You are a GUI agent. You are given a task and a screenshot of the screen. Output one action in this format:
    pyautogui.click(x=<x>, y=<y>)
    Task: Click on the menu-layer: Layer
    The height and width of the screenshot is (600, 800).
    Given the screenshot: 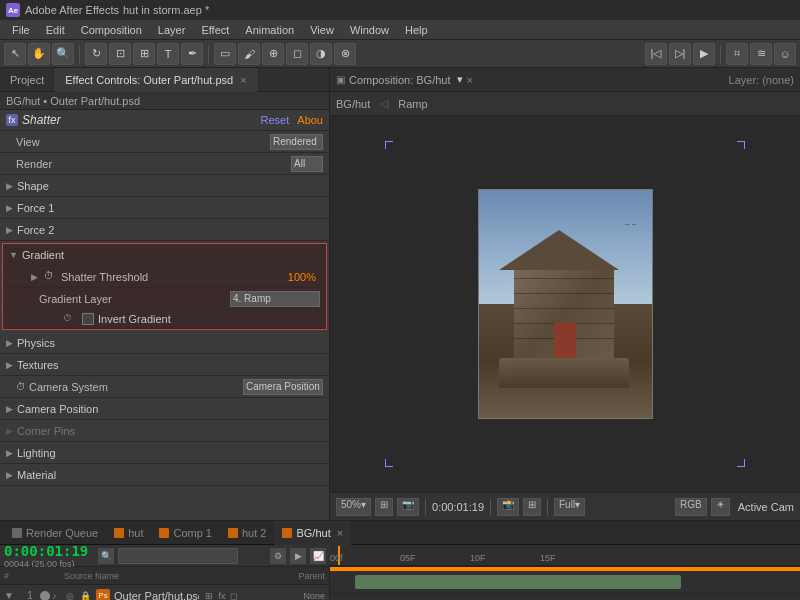 What is the action you would take?
    pyautogui.click(x=172, y=30)
    